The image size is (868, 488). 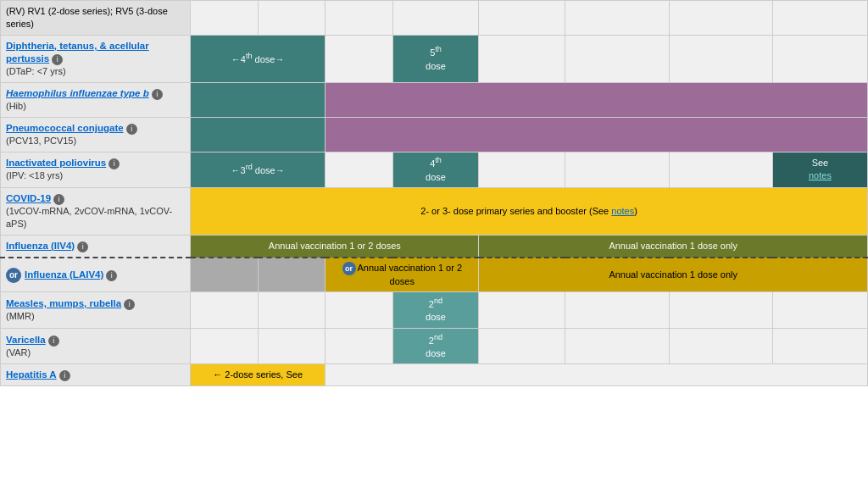 What do you see at coordinates (258, 169) in the screenshot?
I see `schedule-cell: ←3rd dose→` at bounding box center [258, 169].